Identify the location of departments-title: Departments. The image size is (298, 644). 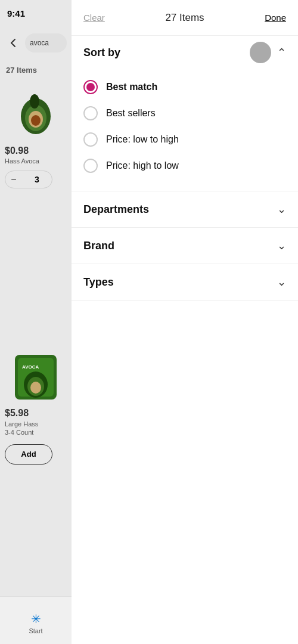
(116, 210).